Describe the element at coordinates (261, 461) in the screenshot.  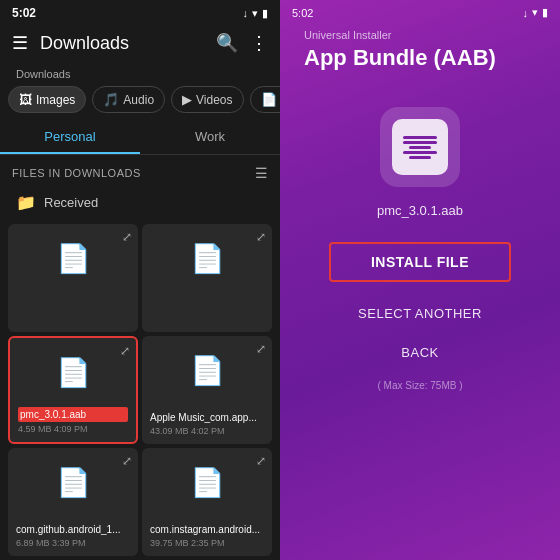
I see `expand-icon-6: ⤢` at that location.